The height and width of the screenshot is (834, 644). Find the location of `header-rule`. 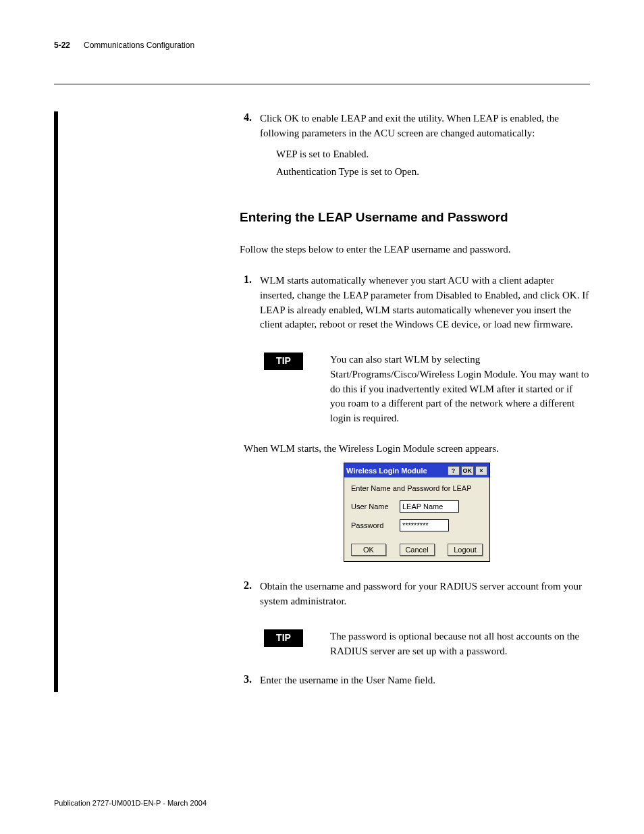

header-rule is located at coordinates (322, 84).